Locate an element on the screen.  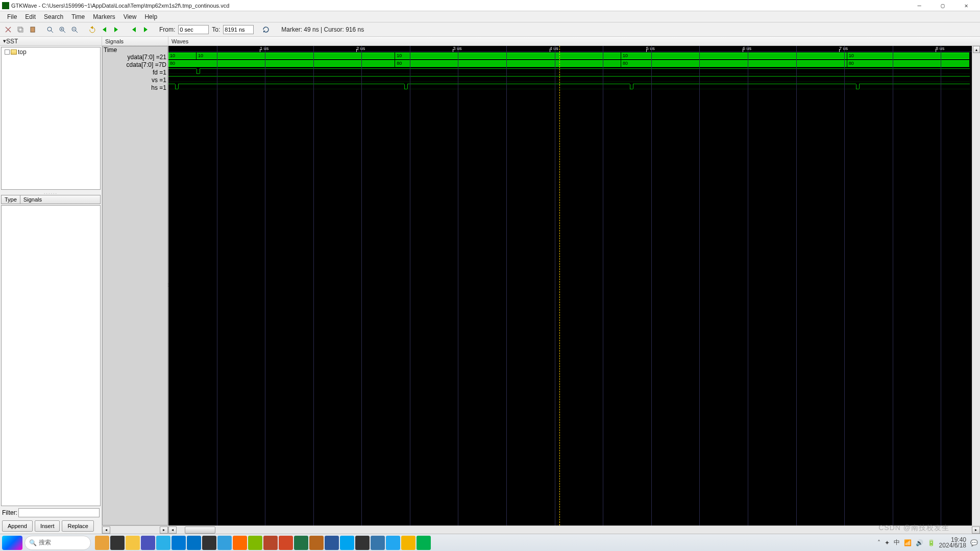
signal-names: Time ydata[7:0] =21 cdata[7:0] =7D fd =1… is located at coordinates (135, 286).